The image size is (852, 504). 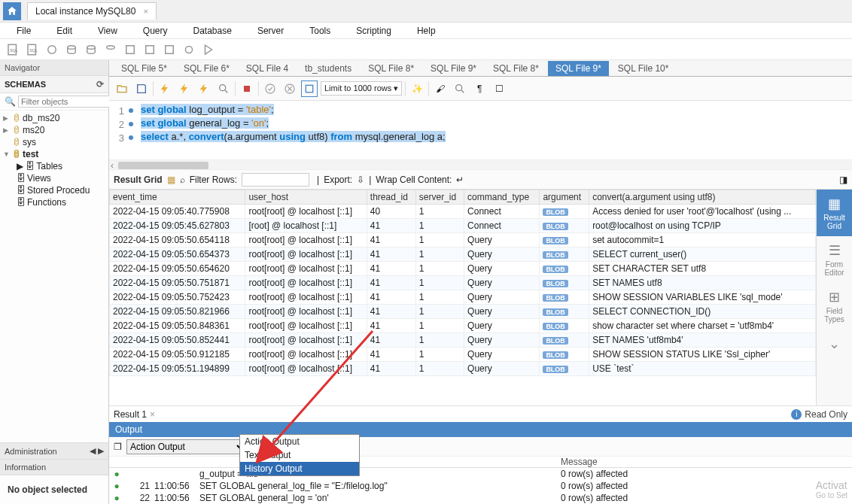 I want to click on explain-icon, so click(x=204, y=89).